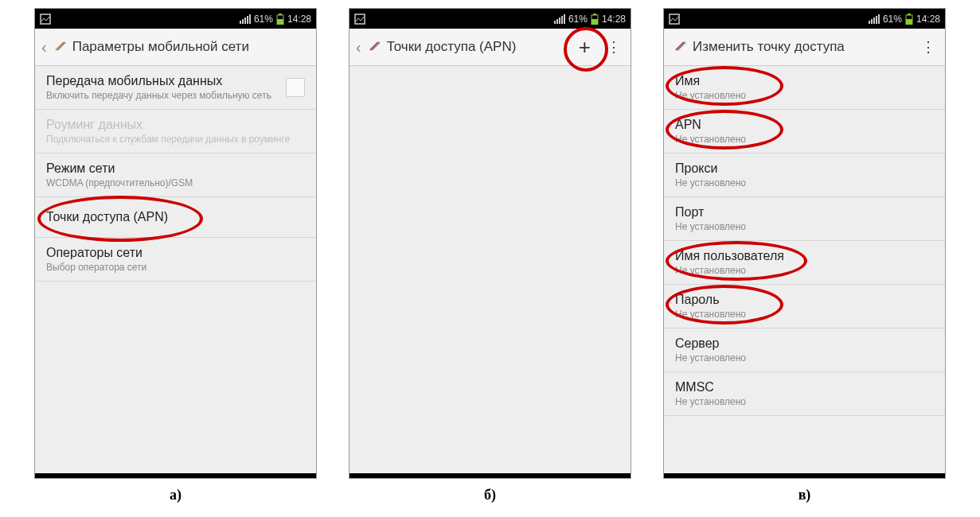  Describe the element at coordinates (175, 48) in the screenshot. I see `header: ‹ Параметры мобильной сети` at that location.